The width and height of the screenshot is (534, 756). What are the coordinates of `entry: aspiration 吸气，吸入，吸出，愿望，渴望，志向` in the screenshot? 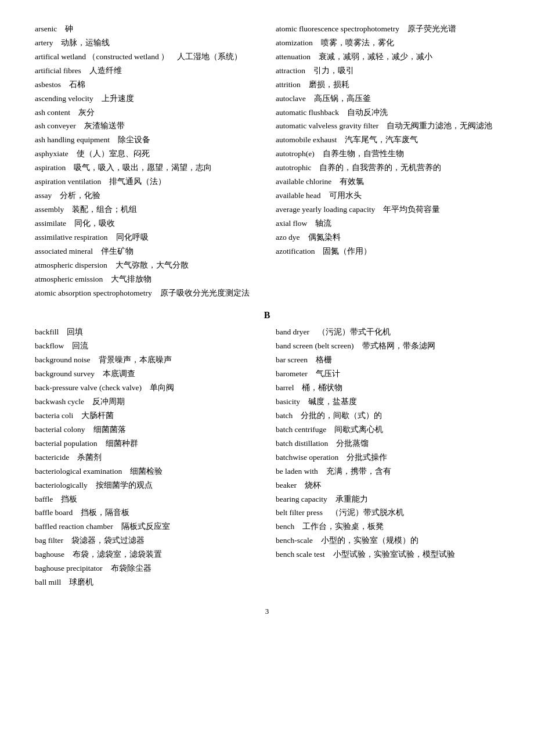 It's located at (146, 168).